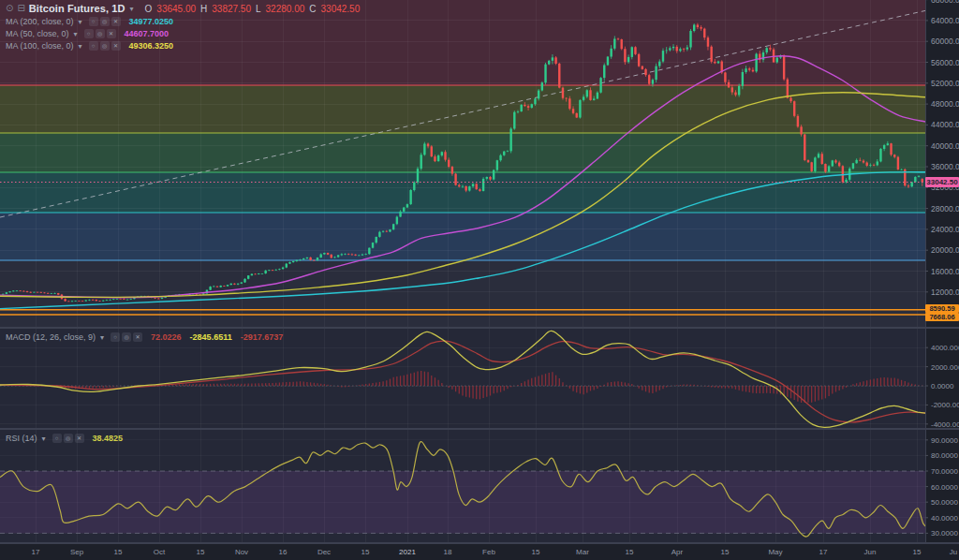 This screenshot has width=959, height=560. Describe the element at coordinates (231, 9) in the screenshot. I see `high-value: 33827.50` at that location.